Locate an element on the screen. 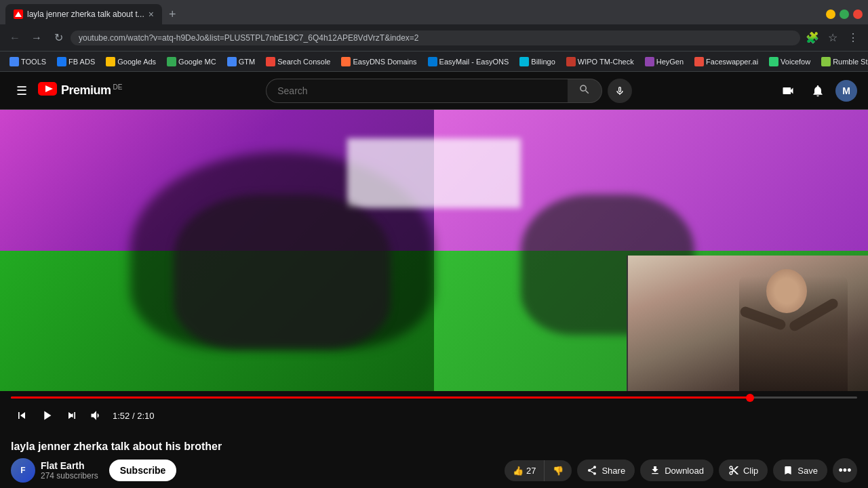 This screenshot has width=868, height=488. bookmark-label: EasyDNS Domains is located at coordinates (384, 62).